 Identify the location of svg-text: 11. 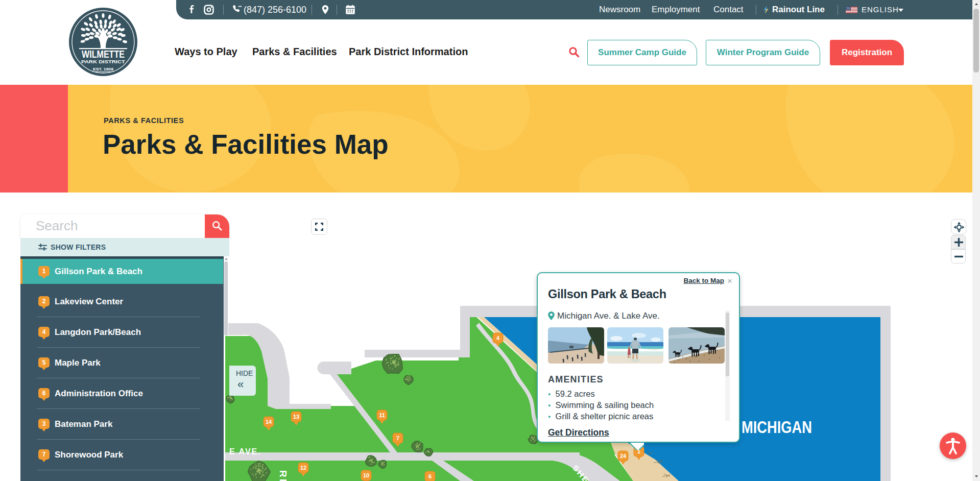
(382, 415).